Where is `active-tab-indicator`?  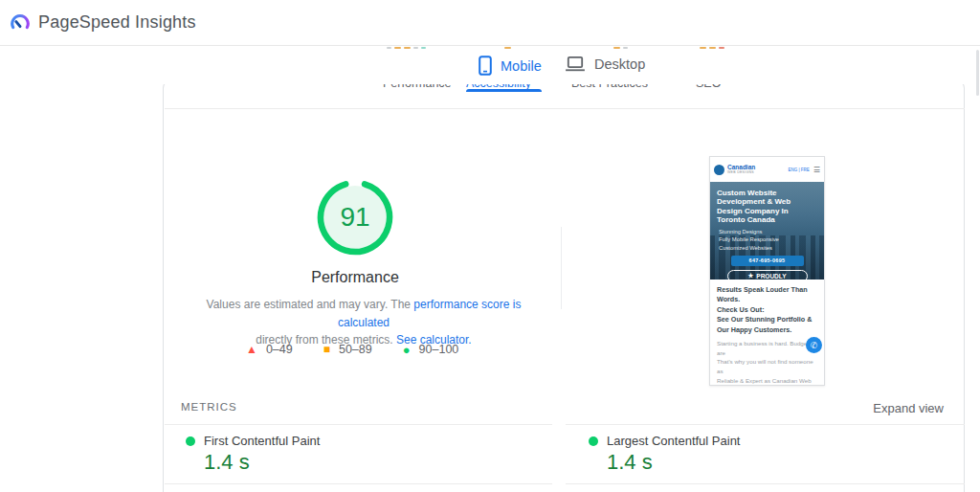
active-tab-indicator is located at coordinates (503, 90).